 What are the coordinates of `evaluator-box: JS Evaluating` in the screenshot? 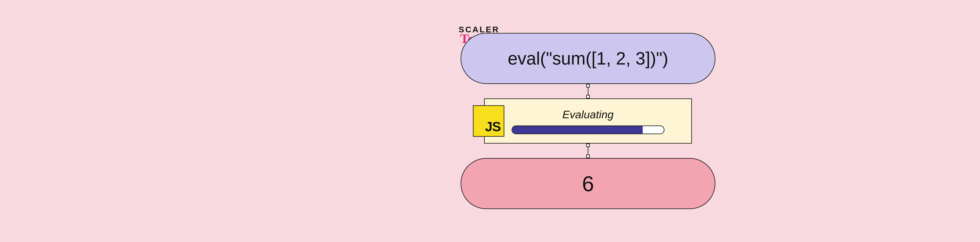 It's located at (588, 121).